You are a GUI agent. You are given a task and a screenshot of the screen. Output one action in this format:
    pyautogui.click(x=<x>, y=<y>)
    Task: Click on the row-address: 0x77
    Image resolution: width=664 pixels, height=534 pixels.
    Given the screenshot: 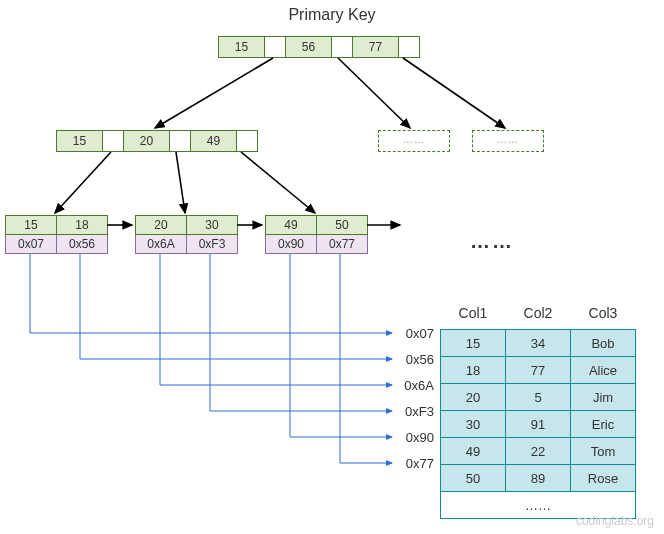 What is the action you would take?
    pyautogui.click(x=420, y=464)
    